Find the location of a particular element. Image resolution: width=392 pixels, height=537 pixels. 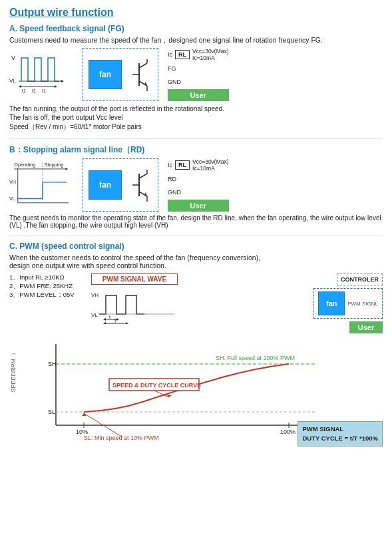

fan-box-c: fan is located at coordinates (331, 303).